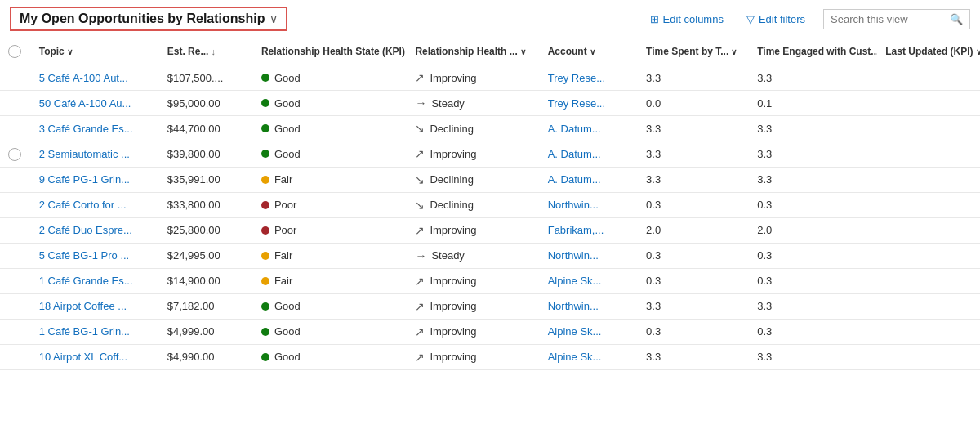  Describe the element at coordinates (593, 52) in the screenshot. I see `account-filter-icon: ∨` at that location.